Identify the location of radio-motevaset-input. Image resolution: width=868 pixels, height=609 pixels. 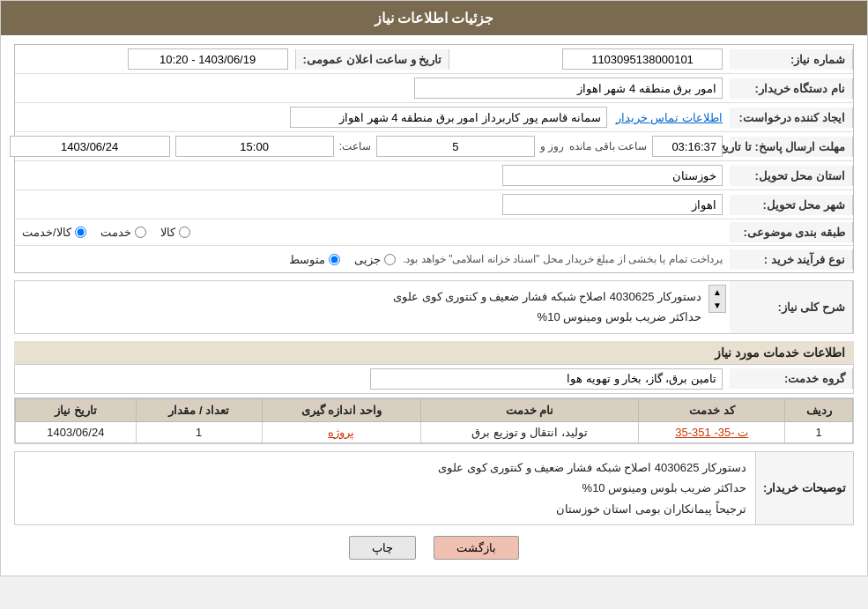
(335, 259).